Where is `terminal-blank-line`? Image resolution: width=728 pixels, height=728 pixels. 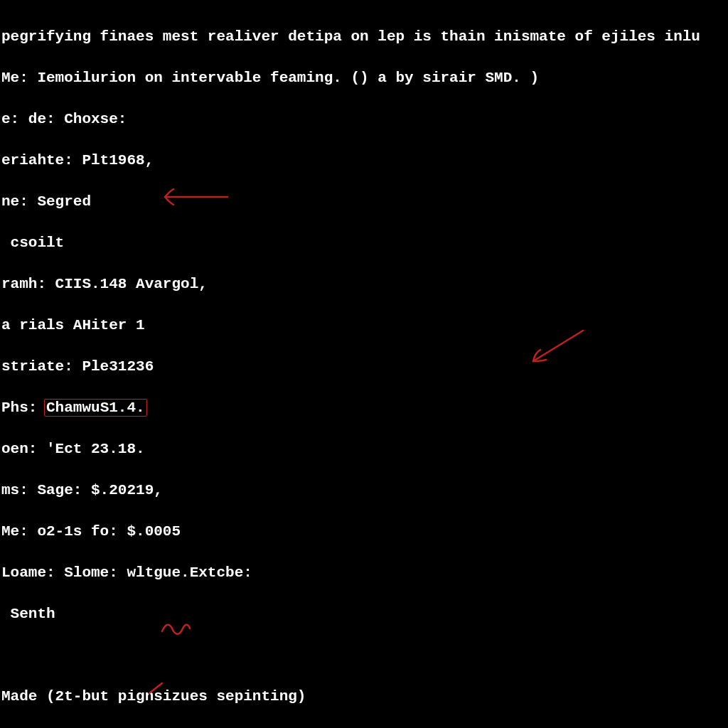 terminal-blank-line is located at coordinates (364, 655).